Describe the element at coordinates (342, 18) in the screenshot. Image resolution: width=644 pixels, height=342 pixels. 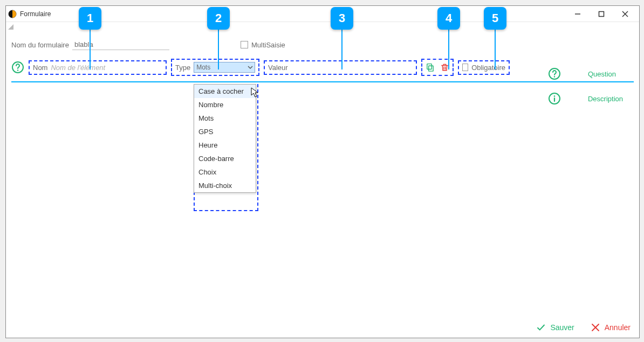
I see `callout-marker-3: 3` at that location.